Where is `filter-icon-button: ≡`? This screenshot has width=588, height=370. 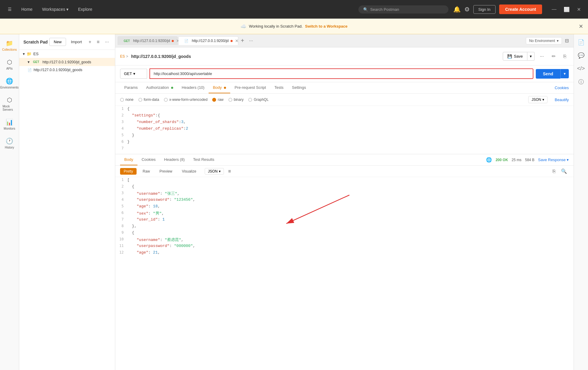
filter-icon-button: ≡ is located at coordinates (98, 42).